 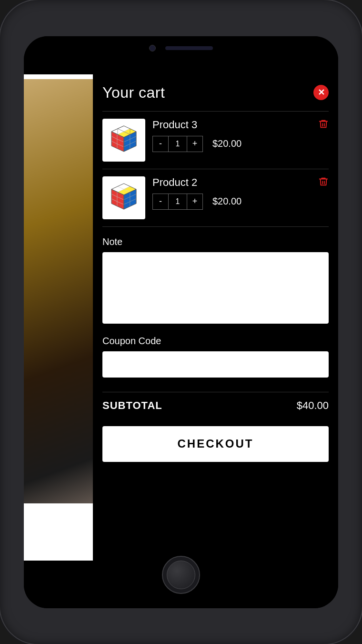 What do you see at coordinates (237, 193) in the screenshot?
I see `product2-details: Product 2 - 1 + $20.00` at bounding box center [237, 193].